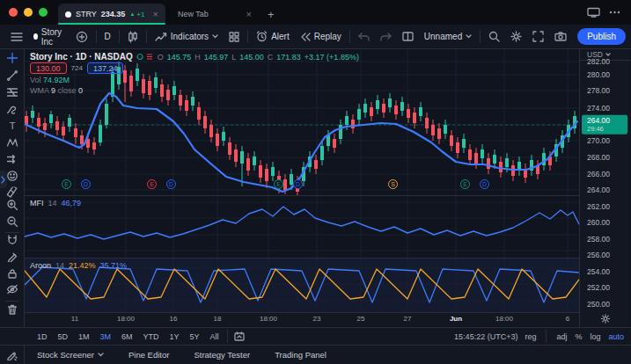 This screenshot has width=631, height=364. Describe the element at coordinates (222, 355) in the screenshot. I see `strategy-tester-tab: Strategy Tester` at that location.